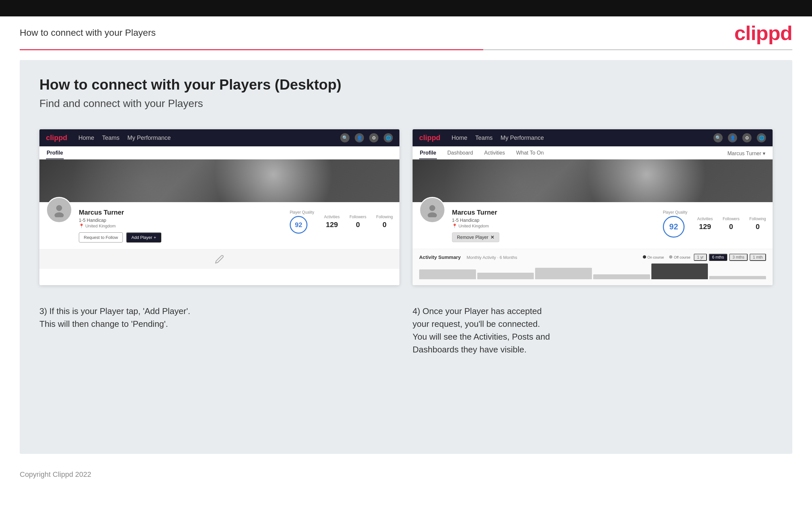 The image size is (812, 507). I want to click on tab-profile-2: Profile, so click(428, 153).